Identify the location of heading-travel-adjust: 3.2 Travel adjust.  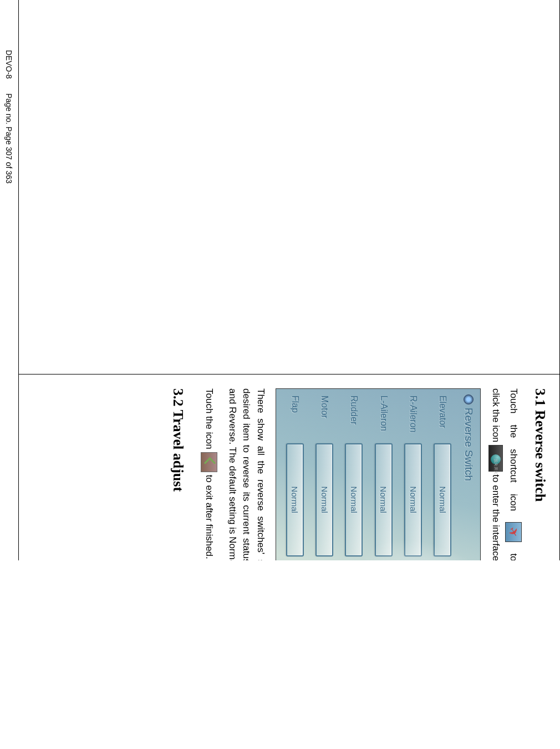
(179, 474).